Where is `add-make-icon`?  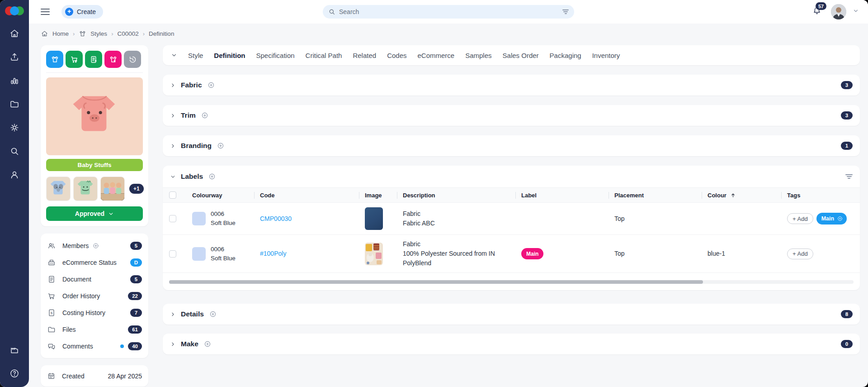 add-make-icon is located at coordinates (208, 344).